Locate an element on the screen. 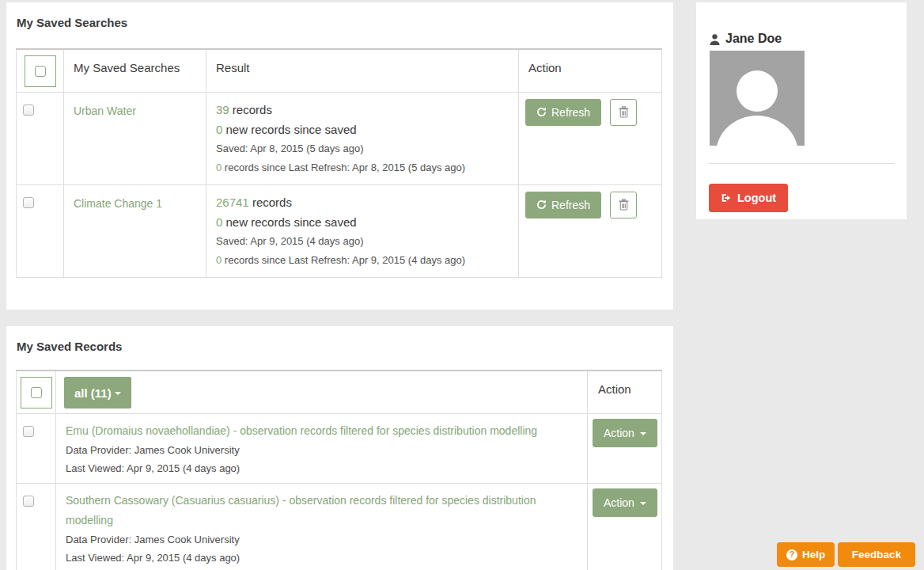 The height and width of the screenshot is (570, 924). select-all-records-box is located at coordinates (36, 393).